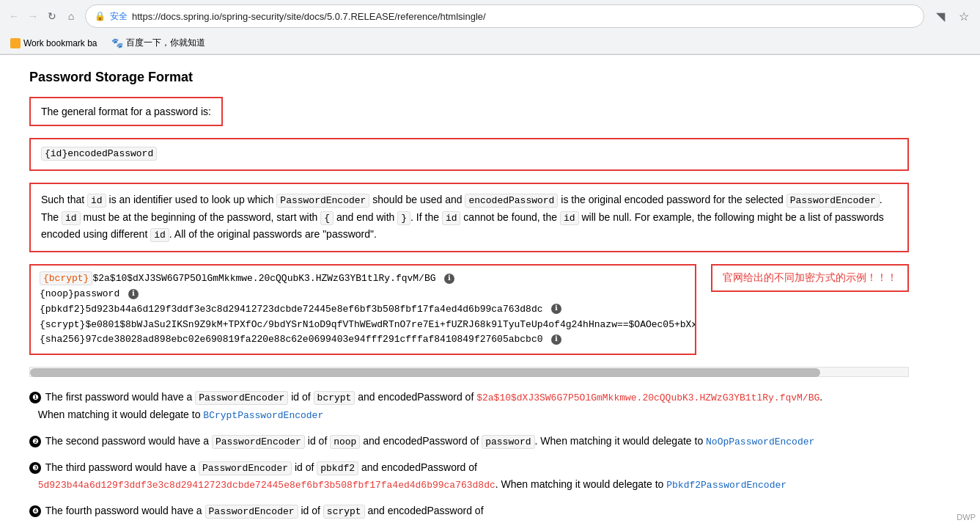 This screenshot has width=980, height=523. Describe the element at coordinates (490, 16) in the screenshot. I see `browser-toolbar: ← → ↻ ⌂ 🔒 安全 https://docs.spring.io/spri…` at that location.